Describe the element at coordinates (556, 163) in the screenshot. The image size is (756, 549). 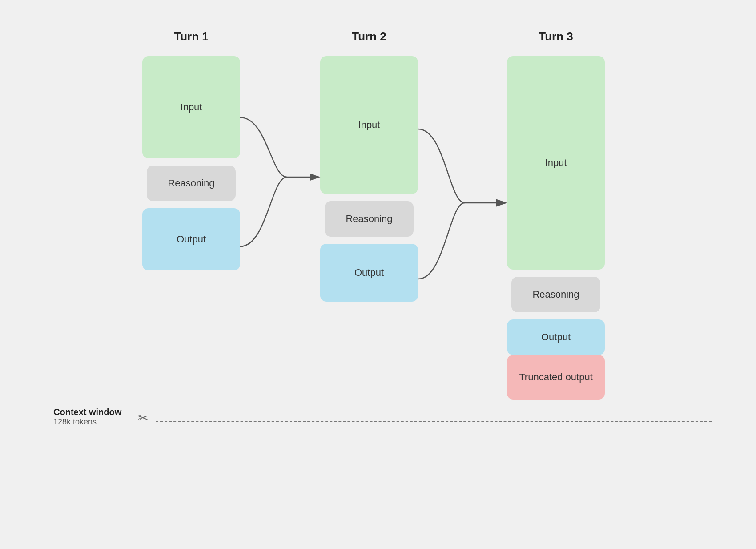
I see `turn3-input-label: Input` at that location.